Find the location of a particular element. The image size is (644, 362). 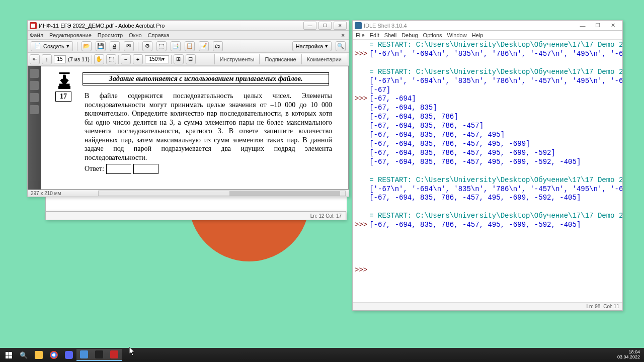

tool-icon-3: 📑 is located at coordinates (176, 46).